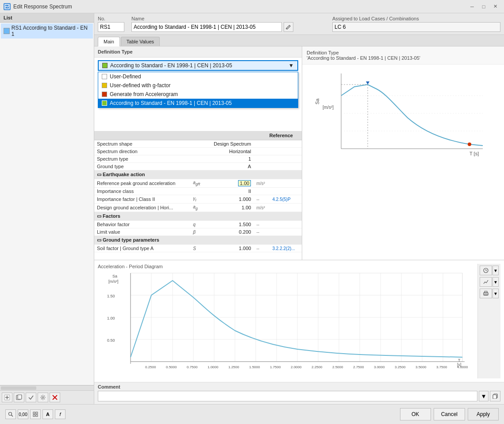 The width and height of the screenshot is (504, 424). What do you see at coordinates (198, 159) in the screenshot?
I see `spectrum-type-row: Spectrum type 1` at bounding box center [198, 159].